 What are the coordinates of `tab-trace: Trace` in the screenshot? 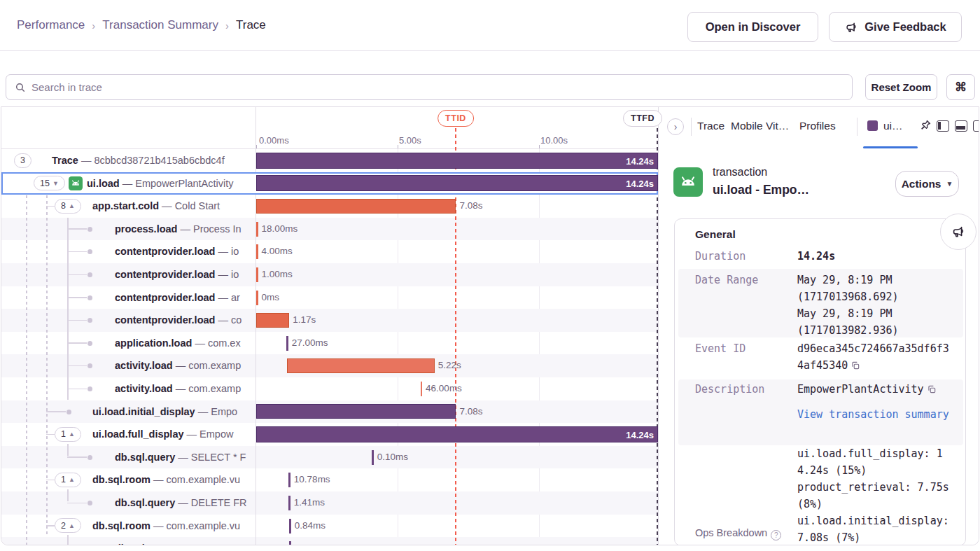 It's located at (711, 126).